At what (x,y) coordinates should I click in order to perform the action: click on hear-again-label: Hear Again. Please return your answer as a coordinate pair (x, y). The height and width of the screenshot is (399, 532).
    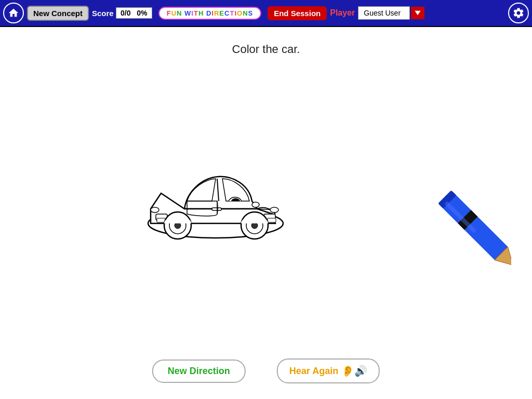
    Looking at the image, I should click on (314, 371).